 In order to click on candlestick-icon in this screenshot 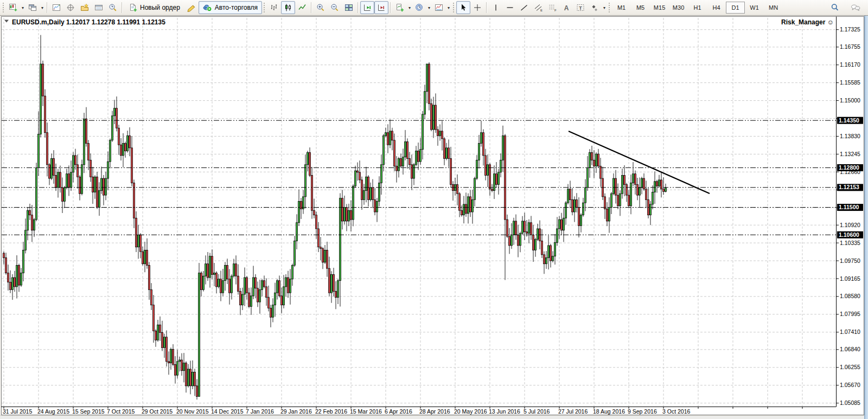, I will do `click(288, 8)`.